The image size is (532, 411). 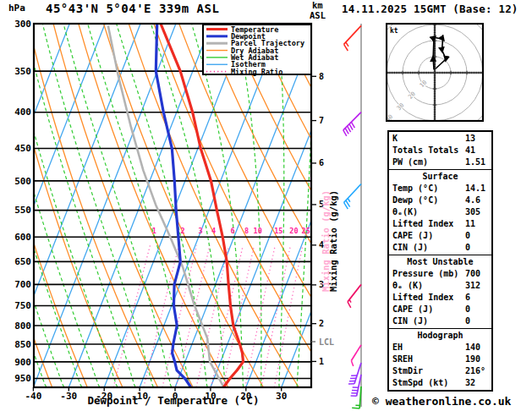 I want to click on svg-text: 4, so click(x=213, y=231).